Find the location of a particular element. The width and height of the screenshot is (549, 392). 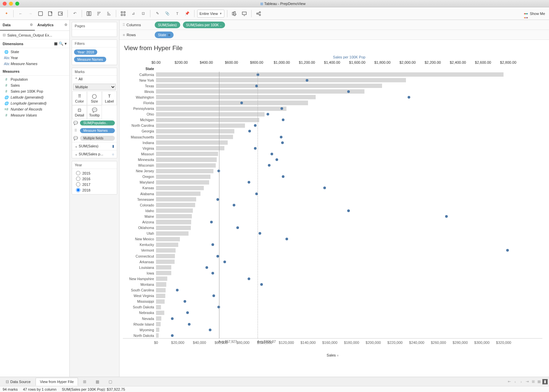

chart-row: Nevada is located at coordinates (333, 319).